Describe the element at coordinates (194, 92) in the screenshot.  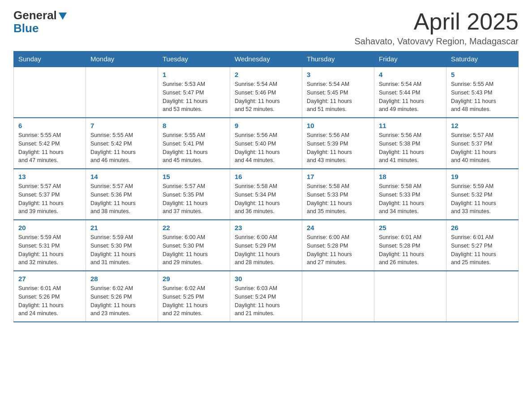
I see `calendar-cell: 1Sunrise: 5:53 AMSunset: 5:47 PMDaylight…` at that location.